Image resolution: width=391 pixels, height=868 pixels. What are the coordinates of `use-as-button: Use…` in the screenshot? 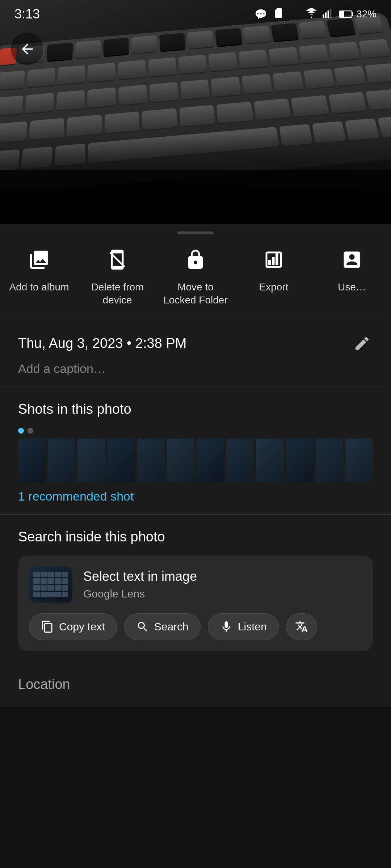 It's located at (352, 276).